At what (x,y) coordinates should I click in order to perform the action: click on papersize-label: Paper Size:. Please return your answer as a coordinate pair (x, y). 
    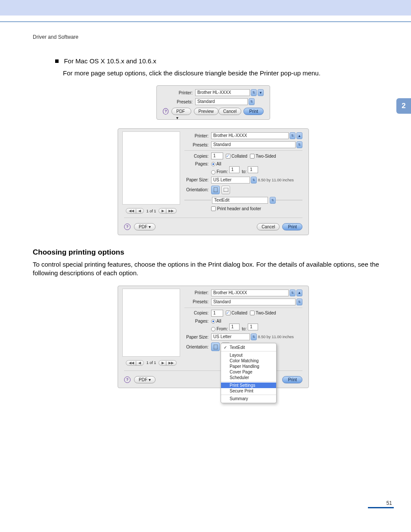
    Looking at the image, I should click on (198, 180).